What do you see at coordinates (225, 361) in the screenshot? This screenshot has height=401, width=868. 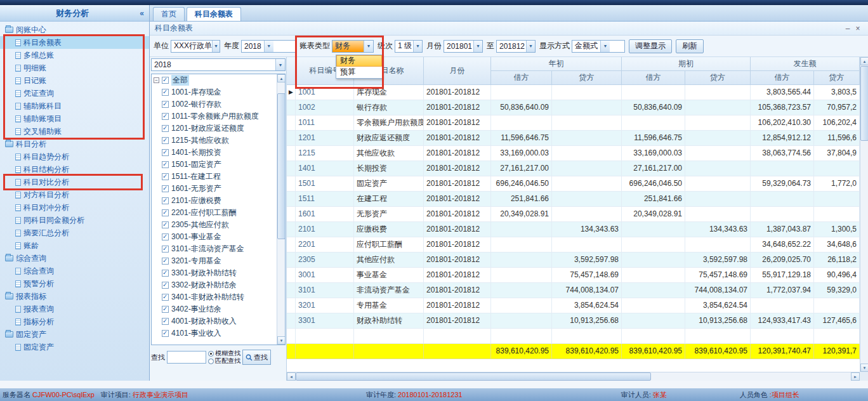 I see `radio-exact-search: 匹配查找` at bounding box center [225, 361].